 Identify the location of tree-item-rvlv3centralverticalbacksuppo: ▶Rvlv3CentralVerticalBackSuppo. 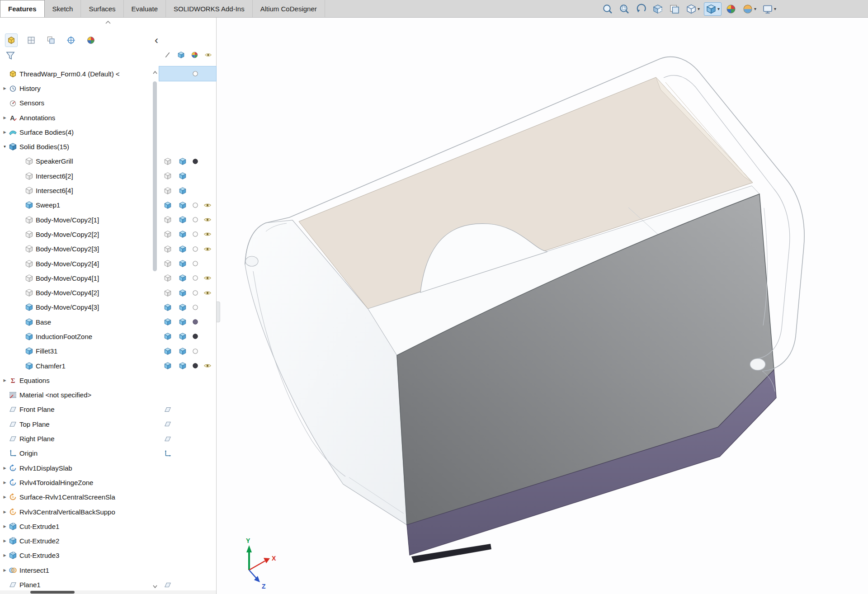
(75, 512).